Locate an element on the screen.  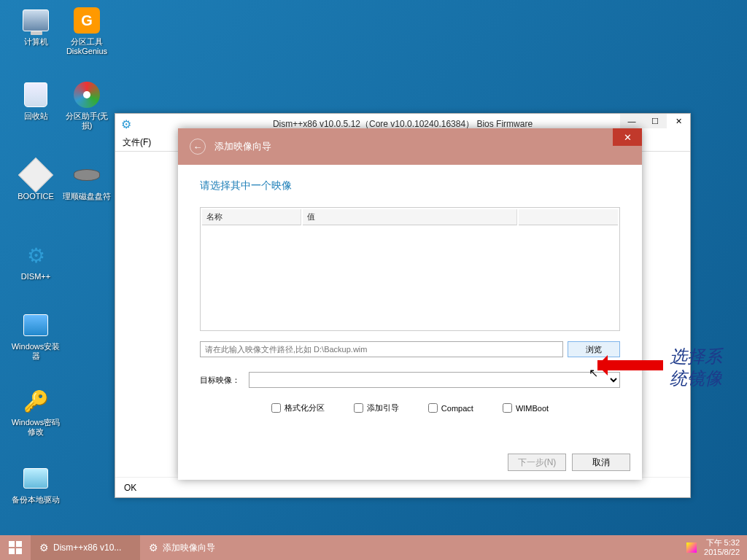
icon-label: 分区助手(无损) is located at coordinates (87, 121).